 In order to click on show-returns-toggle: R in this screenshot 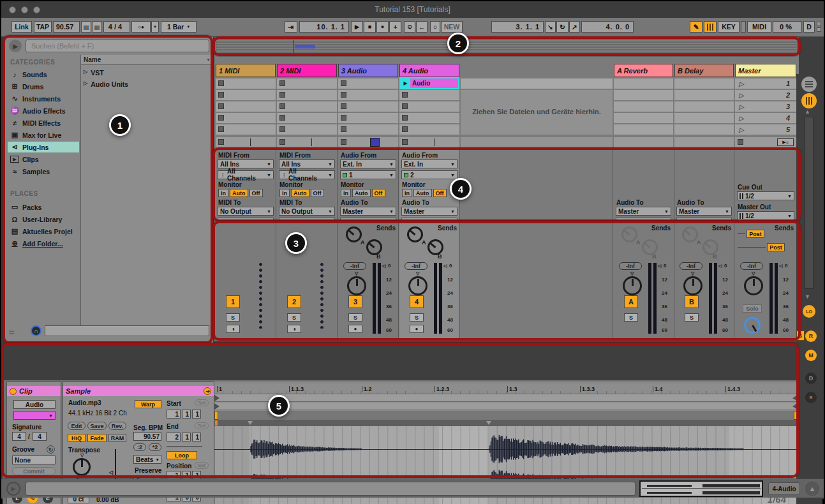, I will do `click(811, 336)`.